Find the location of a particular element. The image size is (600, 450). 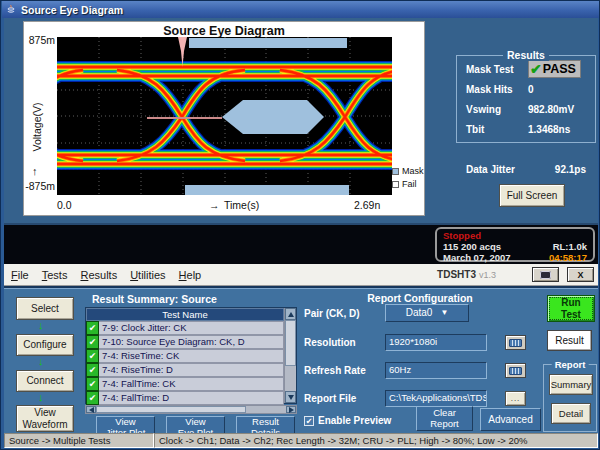

test-name: 7-4: RiseTime: D is located at coordinates (192, 370).